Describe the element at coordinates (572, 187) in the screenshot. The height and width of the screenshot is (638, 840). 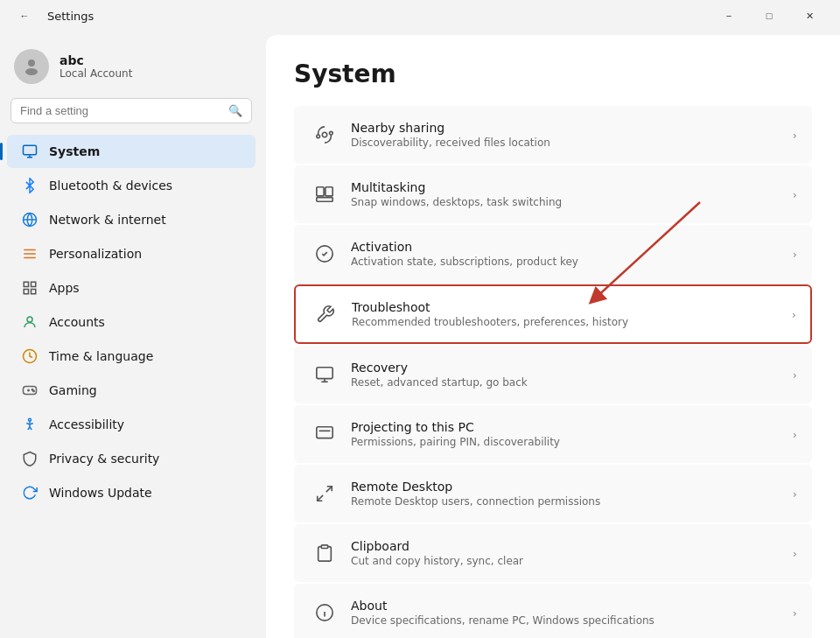
I see `settings-item-title: Multitasking` at that location.